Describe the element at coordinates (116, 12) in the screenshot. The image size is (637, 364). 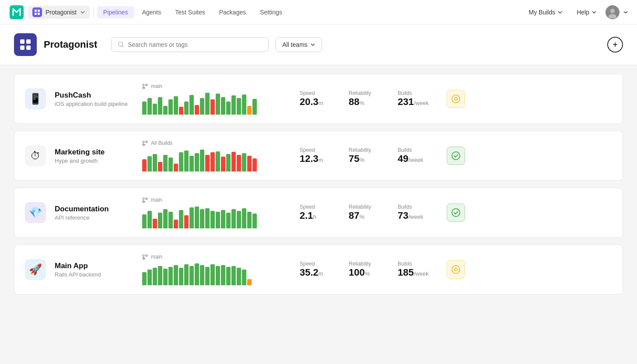
I see `nav-pipelines: Pipelines` at that location.